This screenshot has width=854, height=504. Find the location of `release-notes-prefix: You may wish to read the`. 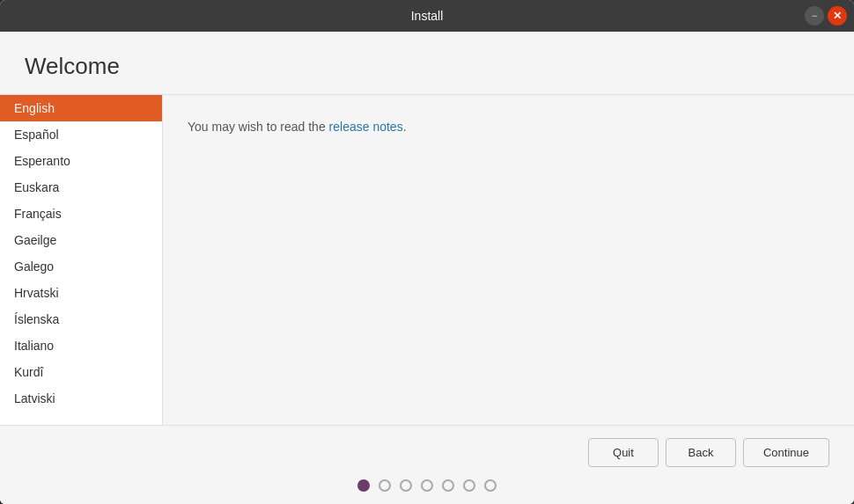

release-notes-prefix: You may wish to read the is located at coordinates (259, 127).